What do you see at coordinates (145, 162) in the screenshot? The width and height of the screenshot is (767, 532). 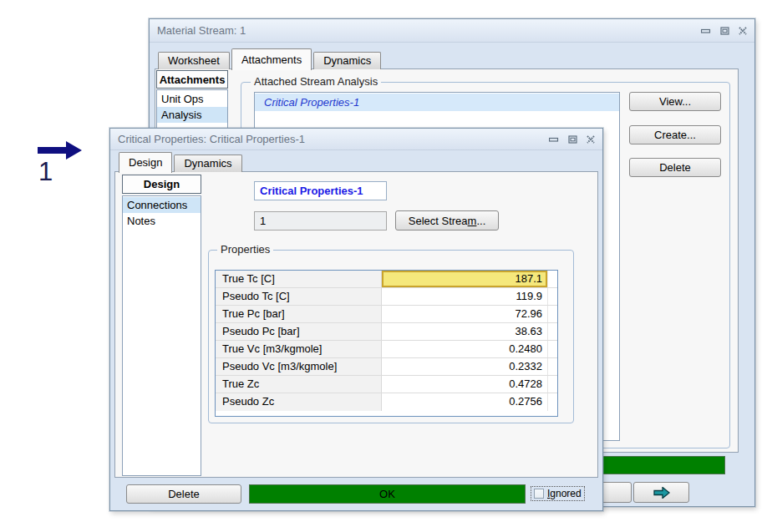 I see `tab-design: Design` at bounding box center [145, 162].